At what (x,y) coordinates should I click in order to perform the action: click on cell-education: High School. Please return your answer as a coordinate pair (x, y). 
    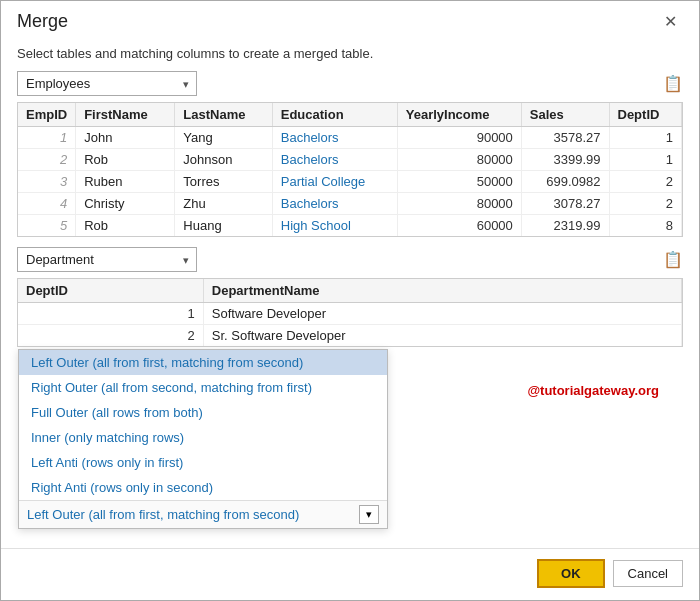
    Looking at the image, I should click on (334, 226).